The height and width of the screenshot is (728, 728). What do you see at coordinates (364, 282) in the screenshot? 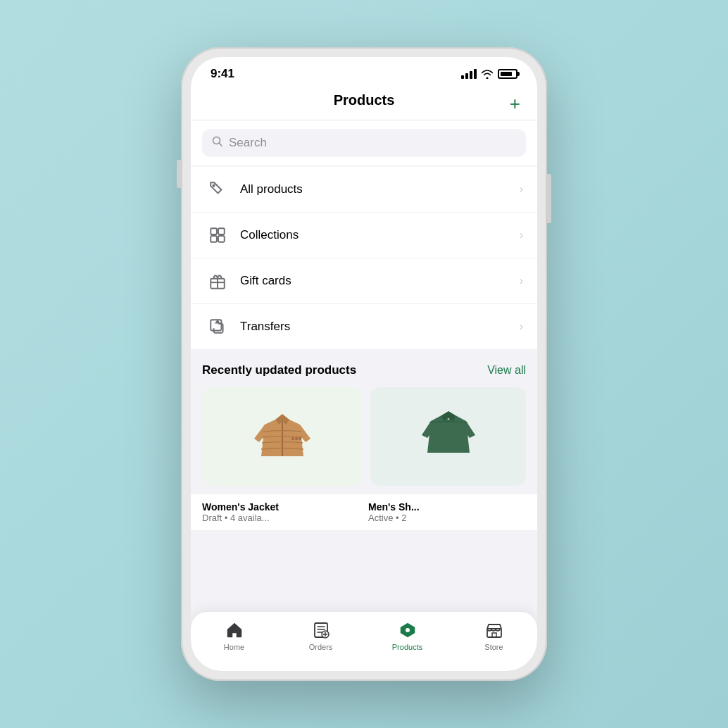
I see `menu-item-gift-cards: Gift cards ›` at bounding box center [364, 282].